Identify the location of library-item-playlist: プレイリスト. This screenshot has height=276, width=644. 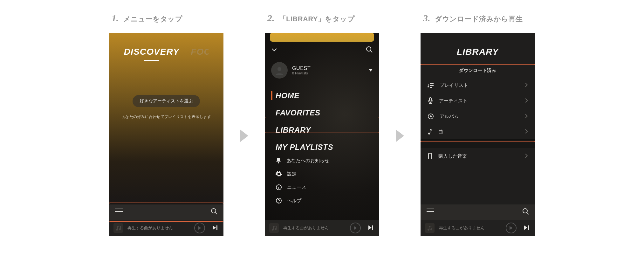
(478, 85).